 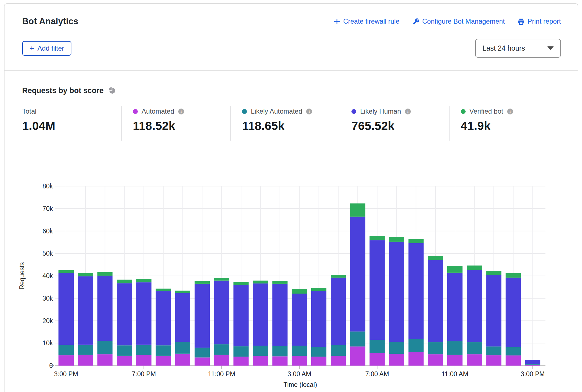 What do you see at coordinates (367, 21) in the screenshot?
I see `action-link-create-firewall-rule: Create firewall rule` at bounding box center [367, 21].